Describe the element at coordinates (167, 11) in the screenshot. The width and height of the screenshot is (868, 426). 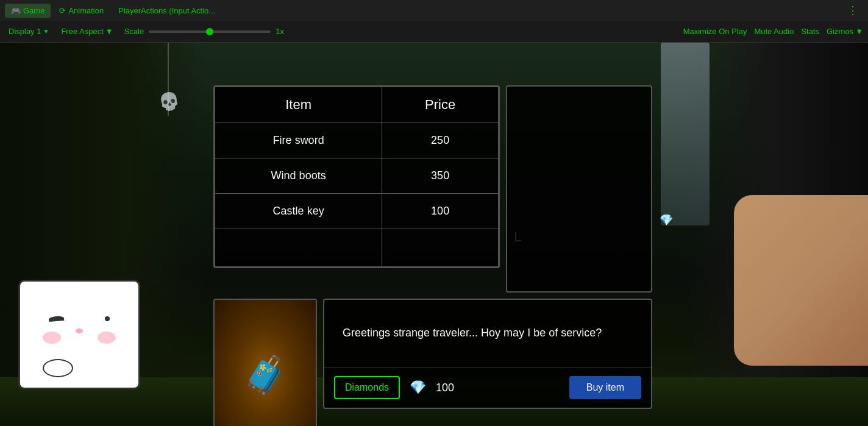
I see `player-actions-label: PlayerActions (Input Actio...` at that location.